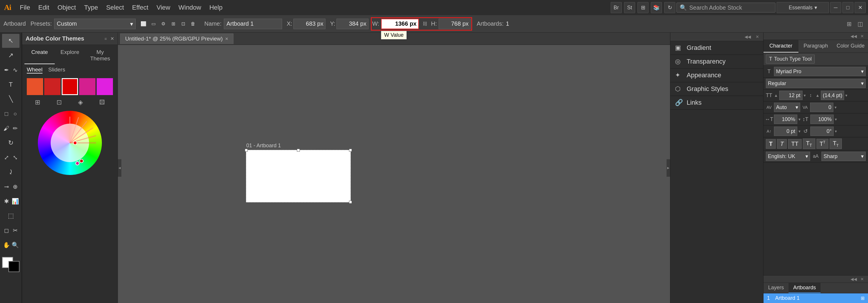  Describe the element at coordinates (800, 119) in the screenshot. I see `scale-h-arrow: ▾` at that location.